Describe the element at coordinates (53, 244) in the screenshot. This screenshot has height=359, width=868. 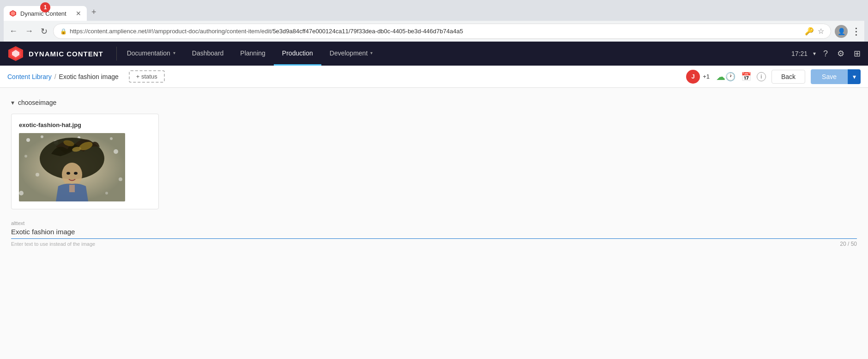
I see `alttext-field-hint: Enter text to use instead of the image` at that location.